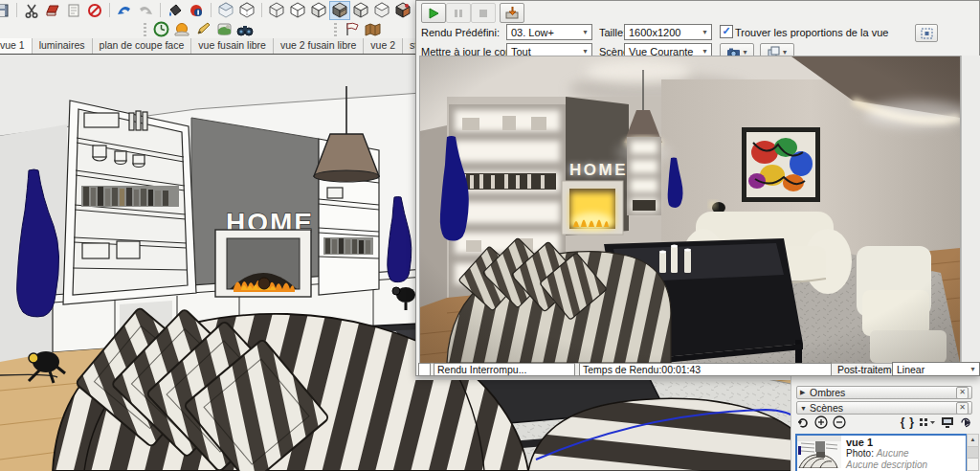 Image resolution: width=980 pixels, height=471 pixels. I want to click on sketchy-pencil-icon, so click(203, 30).